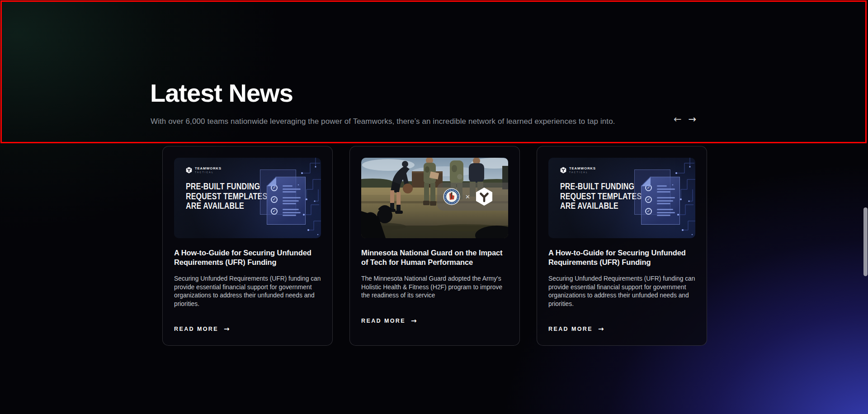 The height and width of the screenshot is (414, 868). I want to click on section-subtitle: With over 6,000 teams nationwide leverag…, so click(412, 122).